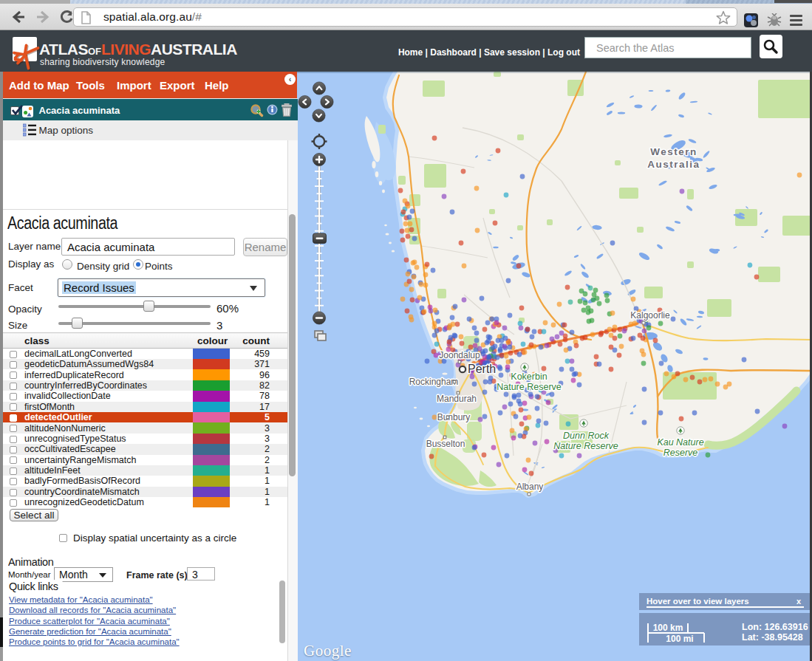  Describe the element at coordinates (680, 639) in the screenshot. I see `svg-text: 100 mi` at that location.